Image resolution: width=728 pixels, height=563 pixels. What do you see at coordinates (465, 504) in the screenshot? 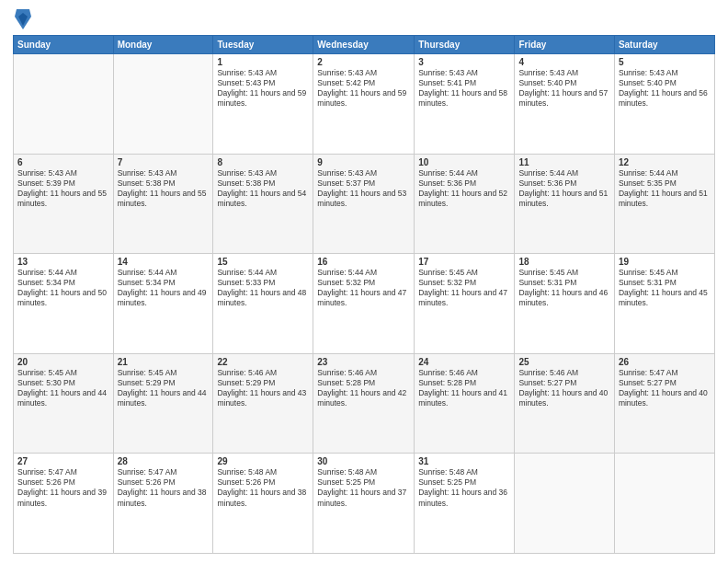
I see `calendar-cell: 31 Sunrise: 5:48 AM Sunset: 5:25 PM Dayl…` at bounding box center [465, 504].